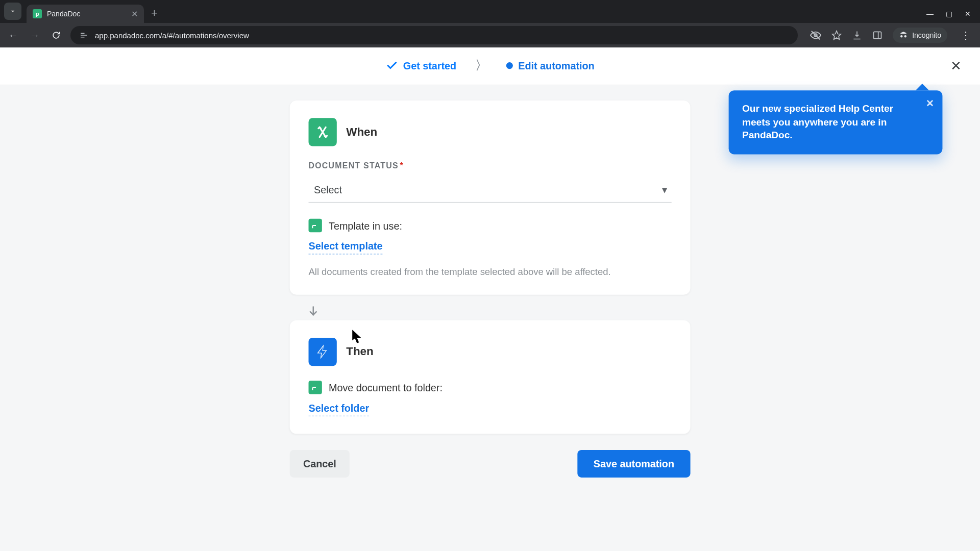  Describe the element at coordinates (490, 464) in the screenshot. I see `actions-row: Cancel Save automation` at that location.